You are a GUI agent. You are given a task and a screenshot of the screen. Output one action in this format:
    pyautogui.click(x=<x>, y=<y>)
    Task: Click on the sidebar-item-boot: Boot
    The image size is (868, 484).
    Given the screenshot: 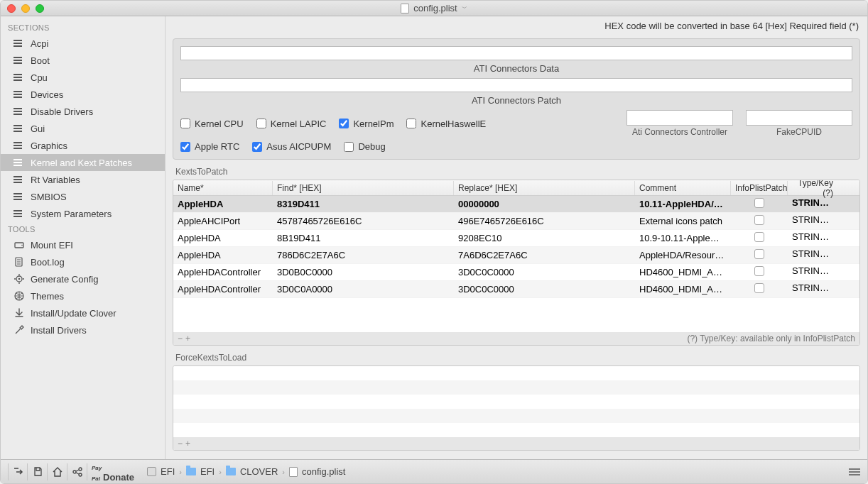 What is the action you would take?
    pyautogui.click(x=82, y=60)
    